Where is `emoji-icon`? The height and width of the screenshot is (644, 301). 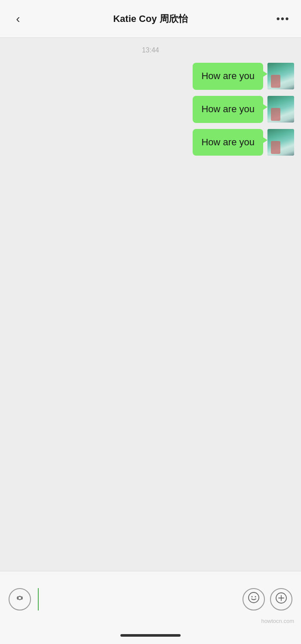
emoji-icon is located at coordinates (254, 599).